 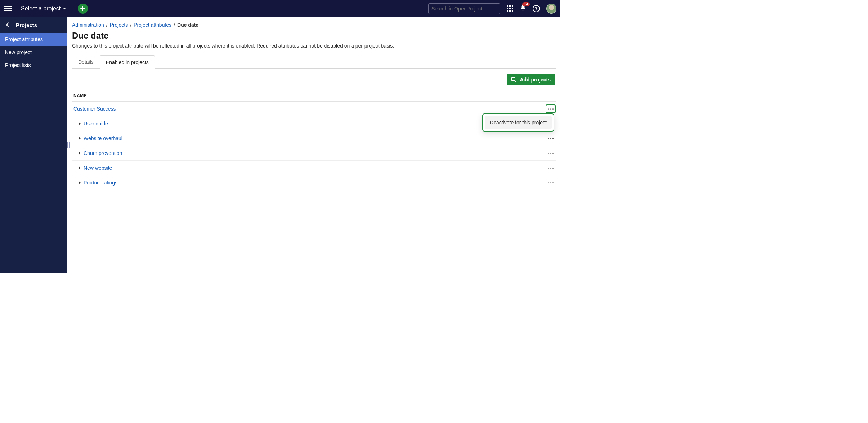 I want to click on tab-label: Enabled in projects, so click(x=127, y=62).